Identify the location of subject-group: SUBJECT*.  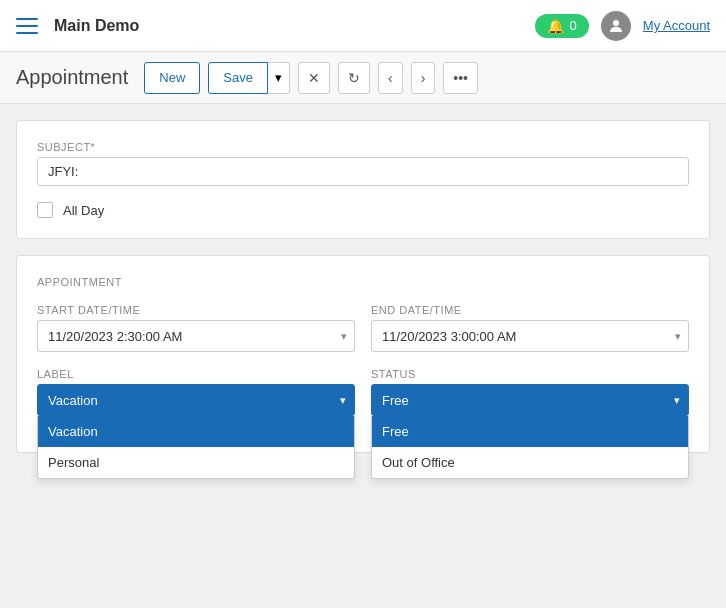
(363, 164).